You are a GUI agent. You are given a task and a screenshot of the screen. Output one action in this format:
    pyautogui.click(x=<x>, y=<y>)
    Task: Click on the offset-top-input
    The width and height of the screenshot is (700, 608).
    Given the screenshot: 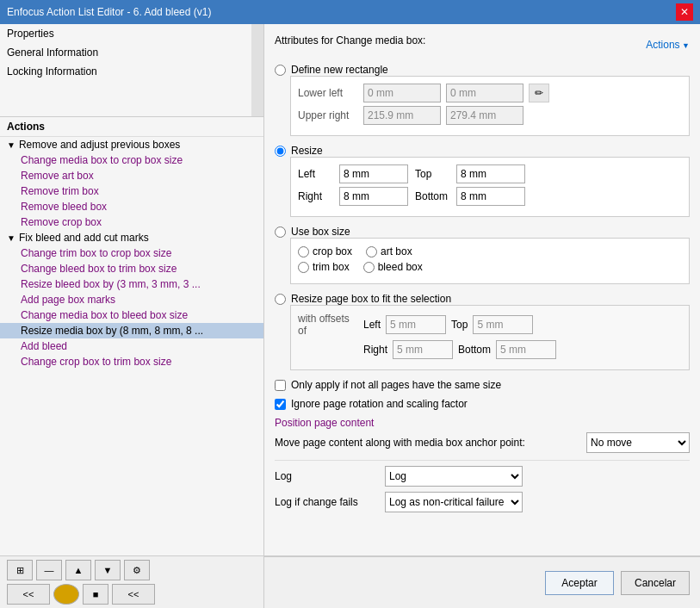 What is the action you would take?
    pyautogui.click(x=503, y=325)
    